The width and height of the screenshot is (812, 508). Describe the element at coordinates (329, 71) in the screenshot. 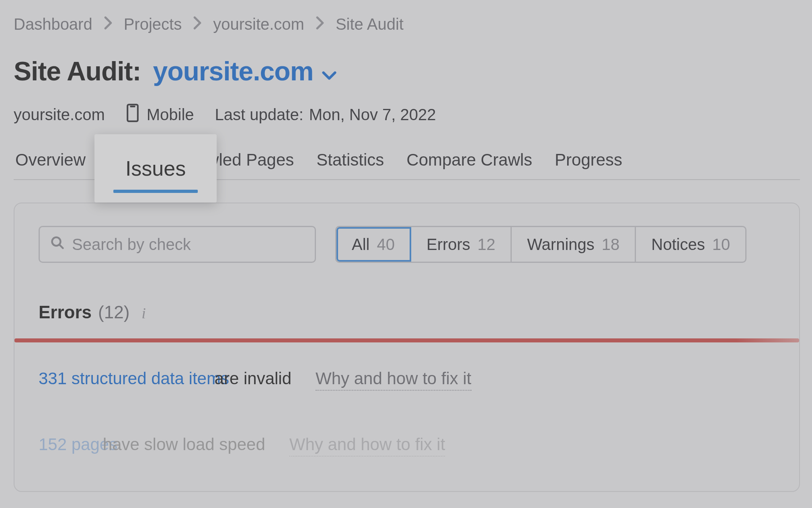

I see `chevron-down-icon` at that location.